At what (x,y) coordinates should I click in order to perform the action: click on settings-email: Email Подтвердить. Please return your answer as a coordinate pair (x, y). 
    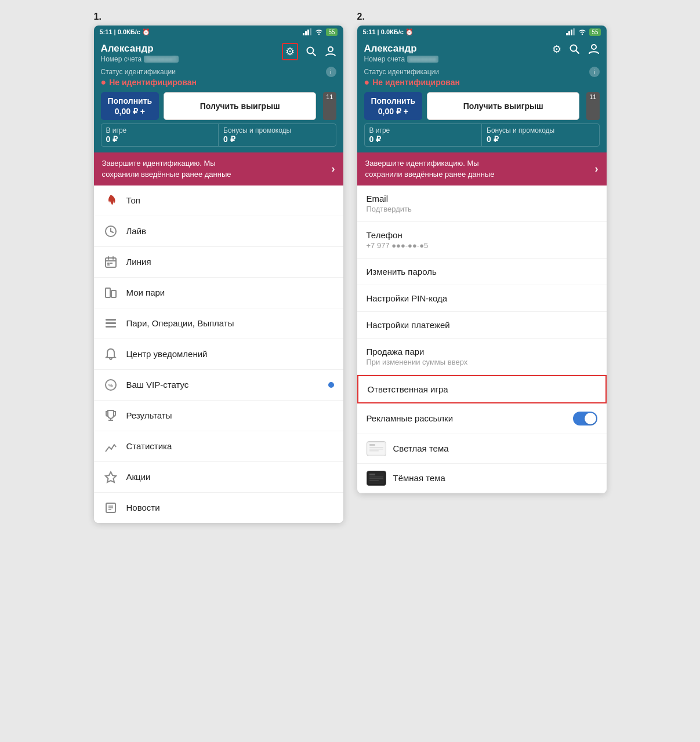
    Looking at the image, I should click on (482, 204).